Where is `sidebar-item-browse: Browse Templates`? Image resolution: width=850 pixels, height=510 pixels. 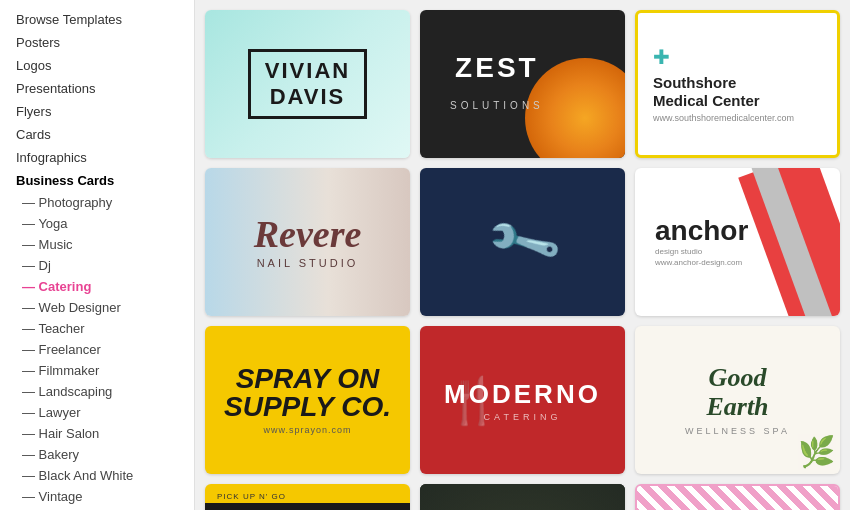
sidebar-item-browse: Browse Templates is located at coordinates (97, 20).